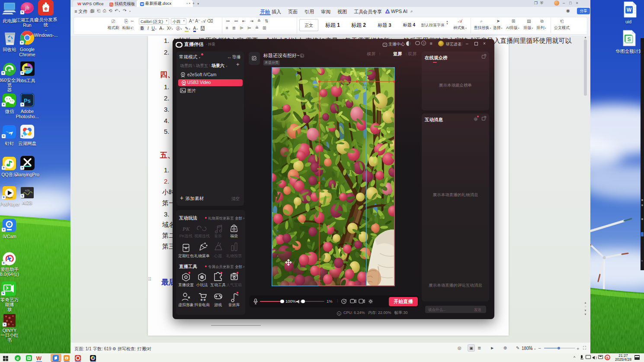 This screenshot has width=644, height=362. Describe the element at coordinates (629, 39) in the screenshot. I see `svg-text: S` at that location.